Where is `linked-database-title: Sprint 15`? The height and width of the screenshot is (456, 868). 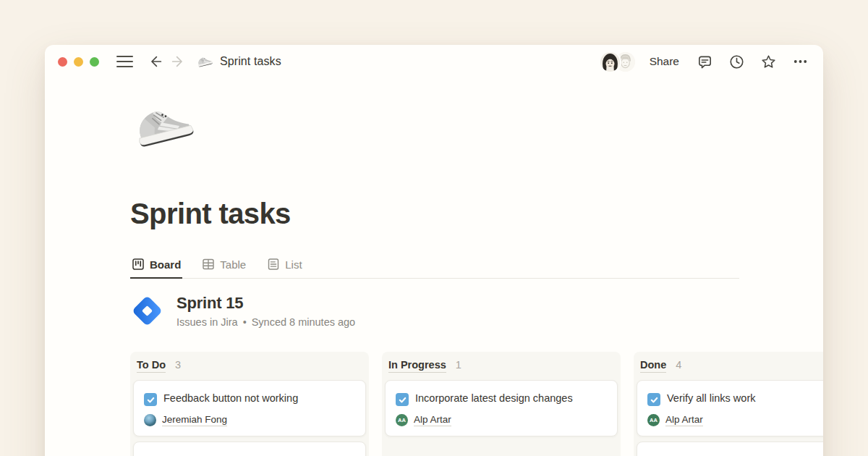 linked-database-title: Sprint 15 is located at coordinates (266, 303).